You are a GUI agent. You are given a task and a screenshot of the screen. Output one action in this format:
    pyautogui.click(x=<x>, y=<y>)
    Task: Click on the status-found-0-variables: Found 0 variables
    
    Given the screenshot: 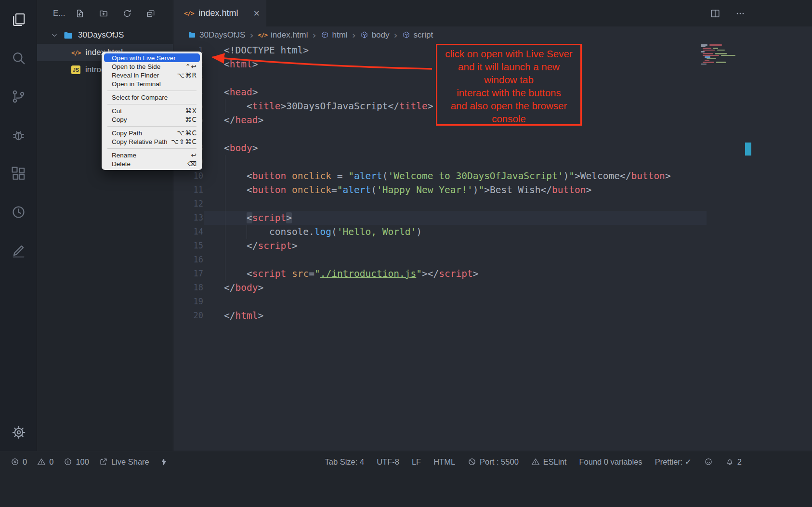 What is the action you would take?
    pyautogui.click(x=611, y=462)
    